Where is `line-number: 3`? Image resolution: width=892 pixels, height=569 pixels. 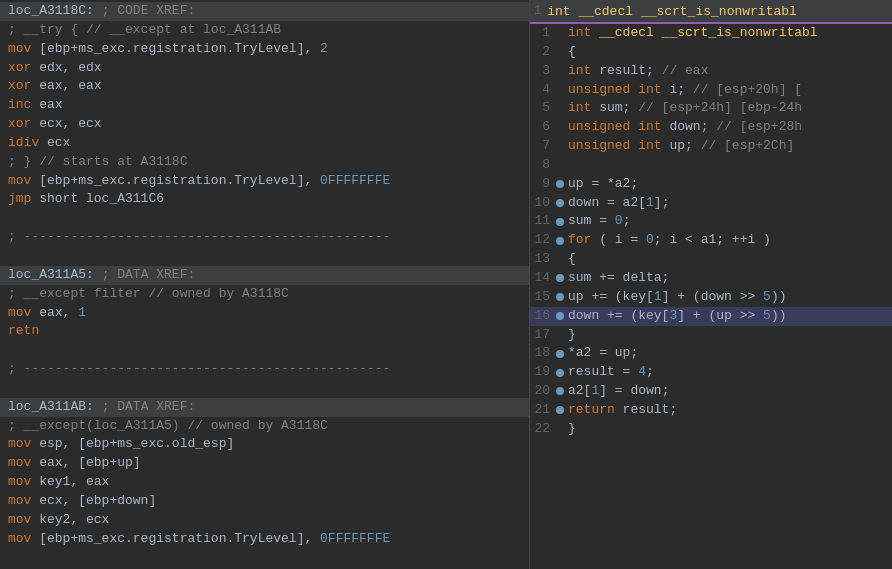
line-number: 3 is located at coordinates (544, 72).